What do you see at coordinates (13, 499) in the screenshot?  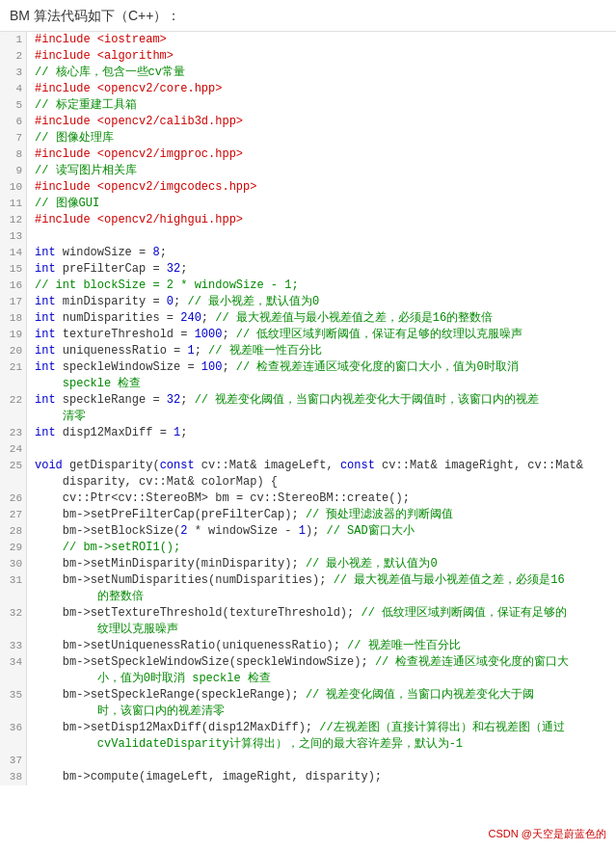 I see `ln-26: 26` at bounding box center [13, 499].